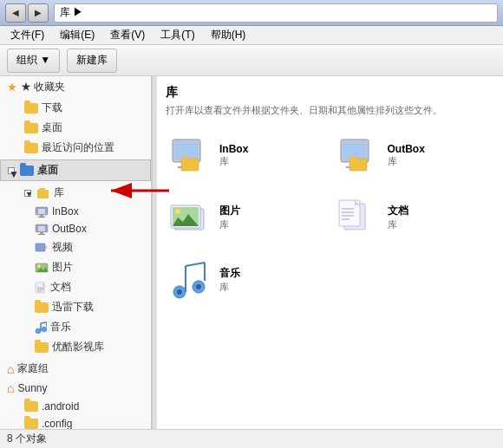  What do you see at coordinates (77, 35) in the screenshot?
I see `menu-edit: 编辑(E)` at bounding box center [77, 35].